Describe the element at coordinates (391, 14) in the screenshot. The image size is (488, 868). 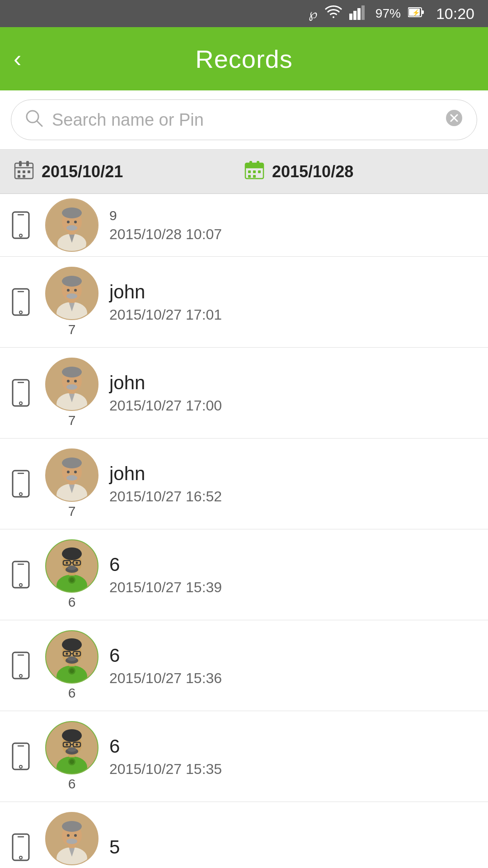
I see `status-icons: ℘ 97%` at that location.